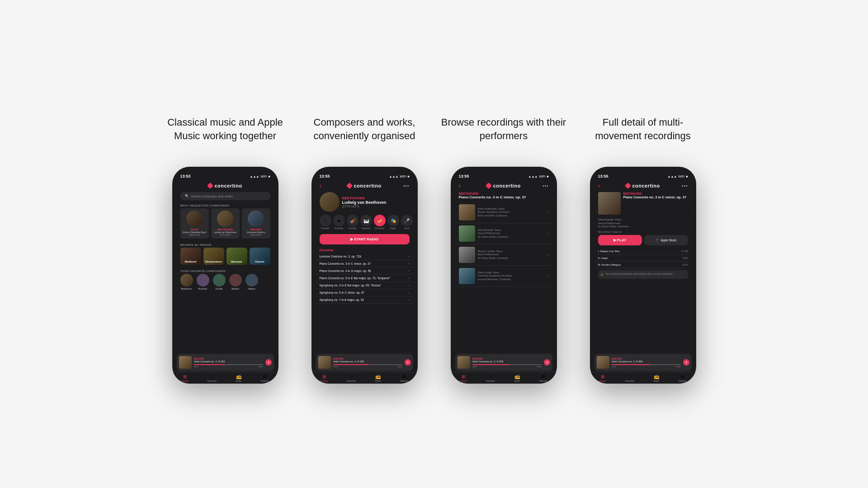 This screenshot has width=868, height=488. I want to click on np-pause-btn-2: ⏸, so click(408, 362).